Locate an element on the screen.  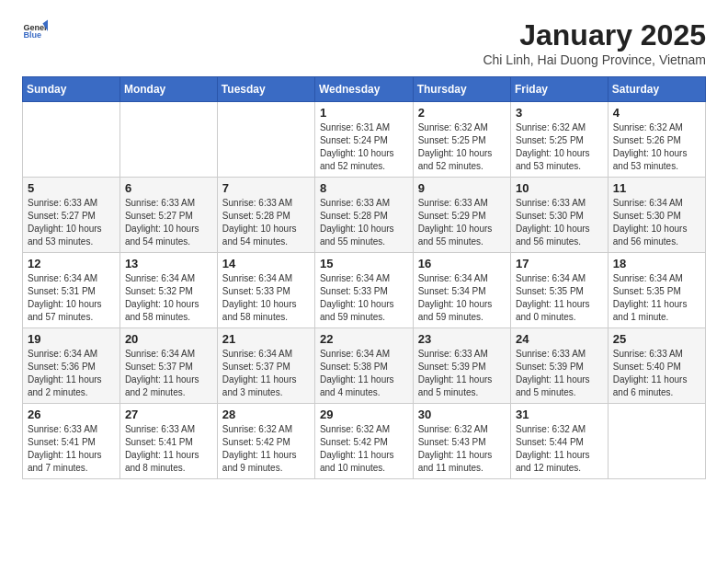
logo-icon: General Blue is located at coordinates (35, 31).